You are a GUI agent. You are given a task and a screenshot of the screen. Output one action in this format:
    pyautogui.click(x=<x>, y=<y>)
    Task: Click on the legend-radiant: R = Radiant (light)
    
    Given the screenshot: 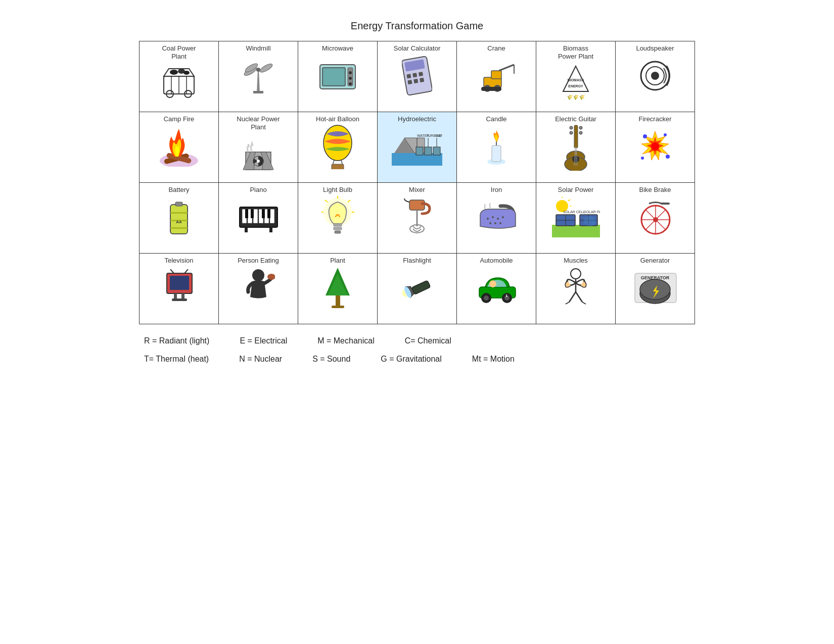 What is the action you would take?
    pyautogui.click(x=177, y=341)
    